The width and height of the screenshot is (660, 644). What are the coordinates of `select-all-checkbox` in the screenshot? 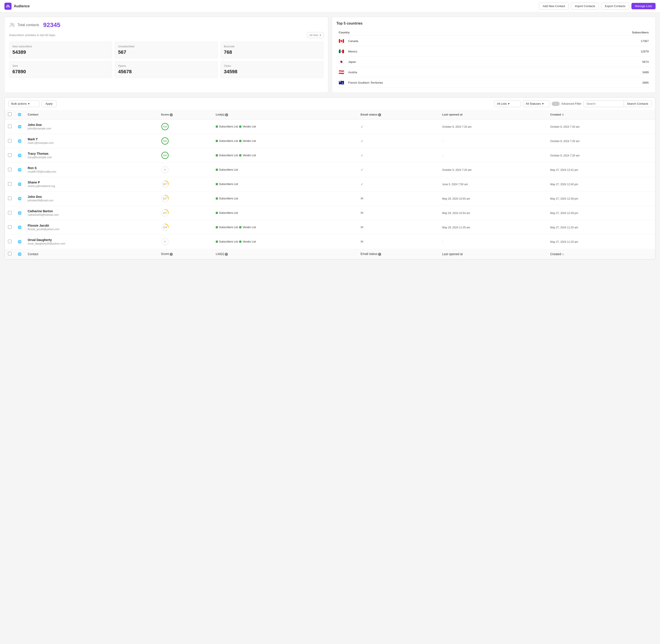 It's located at (10, 114).